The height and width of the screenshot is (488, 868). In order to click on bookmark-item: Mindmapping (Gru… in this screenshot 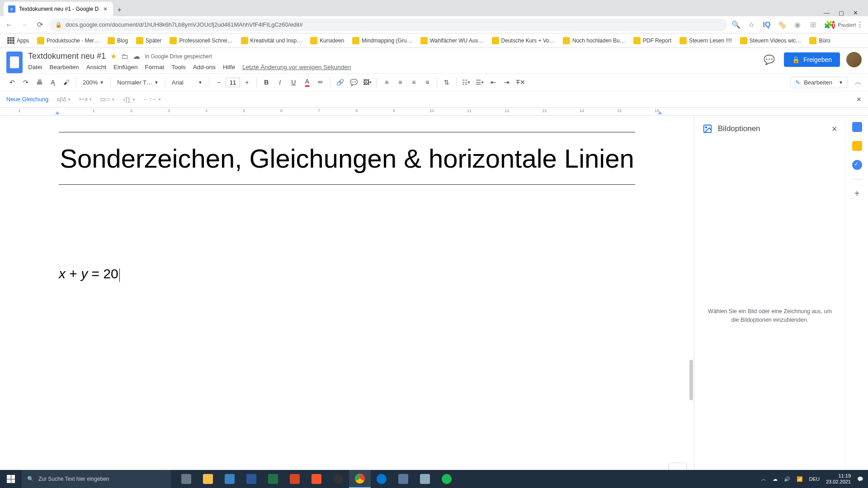, I will do `click(382, 41)`.